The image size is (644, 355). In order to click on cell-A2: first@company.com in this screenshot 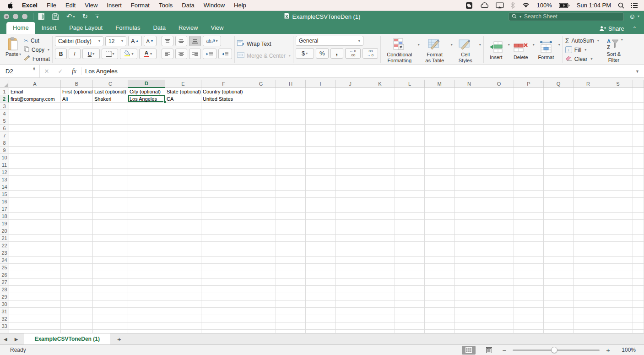, I will do `click(35, 99)`.